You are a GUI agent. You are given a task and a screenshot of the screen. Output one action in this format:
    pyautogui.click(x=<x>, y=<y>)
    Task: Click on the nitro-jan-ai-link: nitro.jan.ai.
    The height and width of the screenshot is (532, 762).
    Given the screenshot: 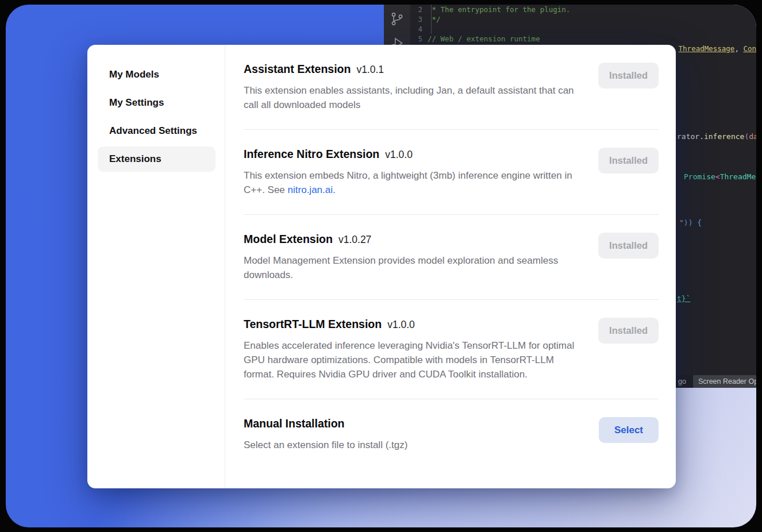 What is the action you would take?
    pyautogui.click(x=311, y=190)
    